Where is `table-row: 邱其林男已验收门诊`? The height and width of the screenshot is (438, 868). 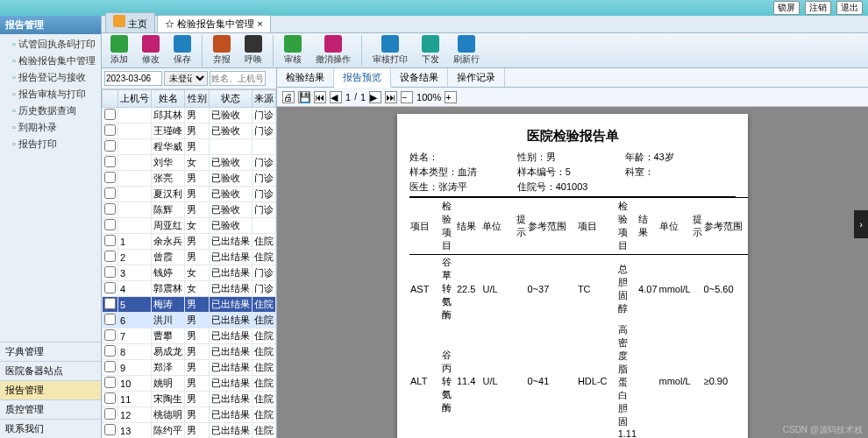 table-row: 邱其林男已验收门诊 is located at coordinates (189, 116).